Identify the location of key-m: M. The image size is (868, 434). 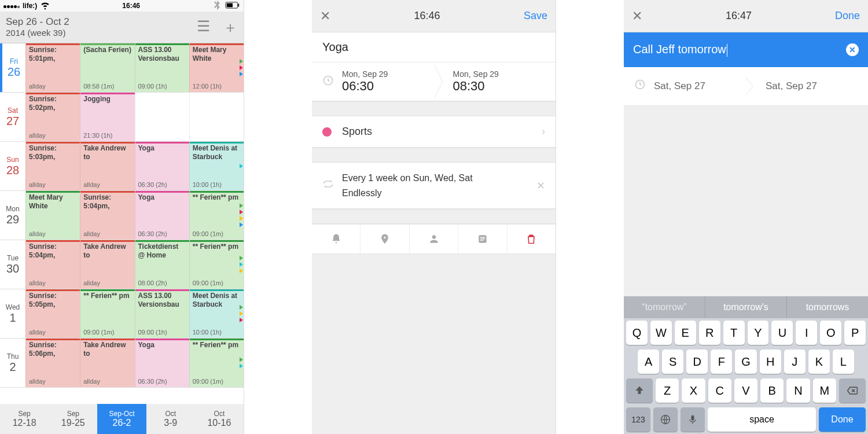
(825, 391).